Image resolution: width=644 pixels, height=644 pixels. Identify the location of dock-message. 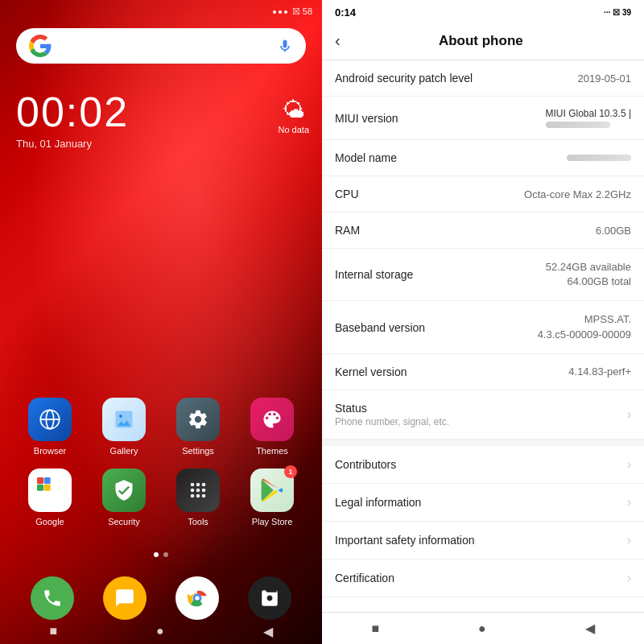
(125, 598).